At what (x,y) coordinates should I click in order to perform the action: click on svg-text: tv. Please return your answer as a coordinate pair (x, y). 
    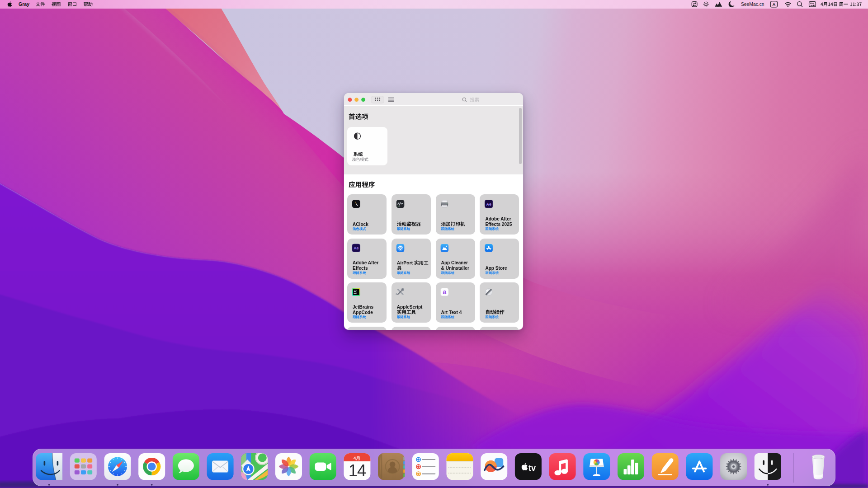
    Looking at the image, I should click on (532, 468).